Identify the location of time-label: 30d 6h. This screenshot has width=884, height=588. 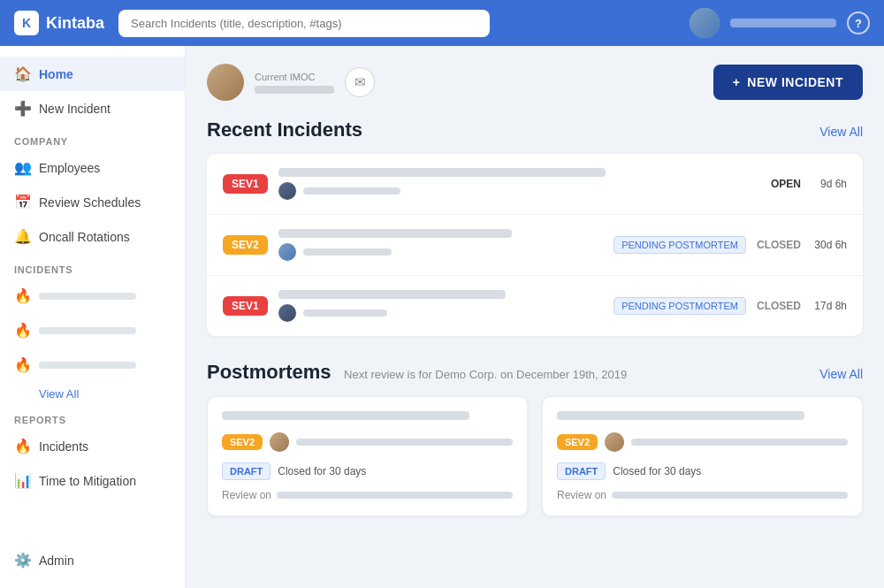
(829, 245).